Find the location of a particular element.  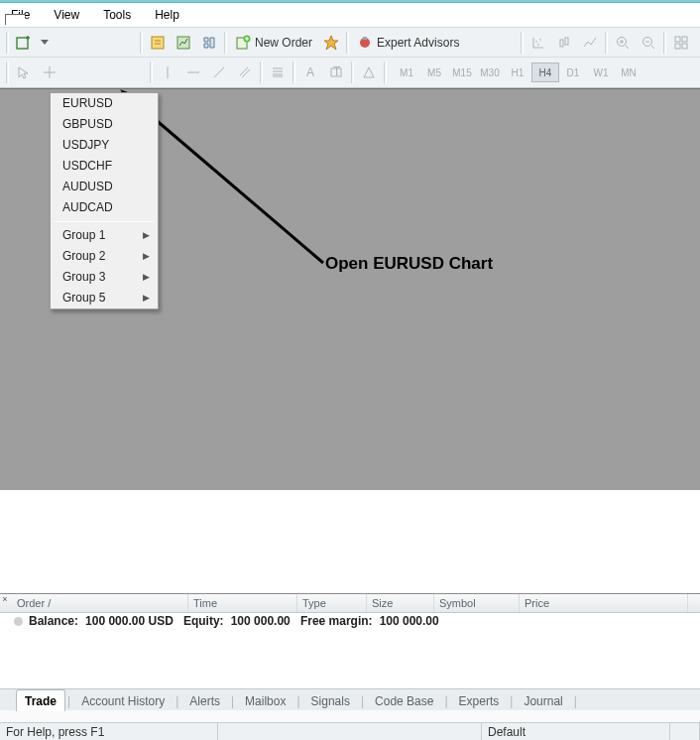

hline-tool is located at coordinates (193, 72).